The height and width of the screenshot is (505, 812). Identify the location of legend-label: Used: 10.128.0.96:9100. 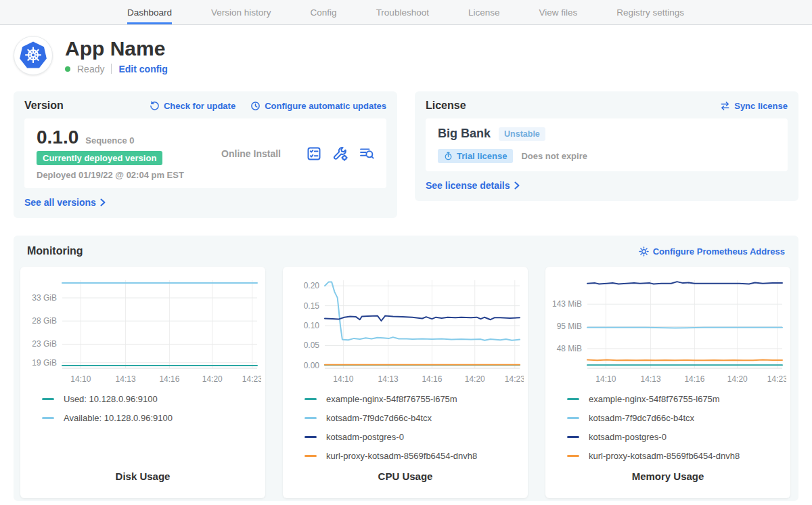
(111, 399).